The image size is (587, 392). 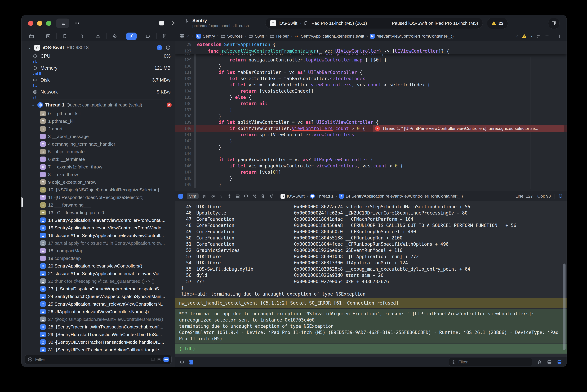 What do you see at coordinates (288, 23) in the screenshot?
I see `scheme-name: iOS-Swift` at bounding box center [288, 23].